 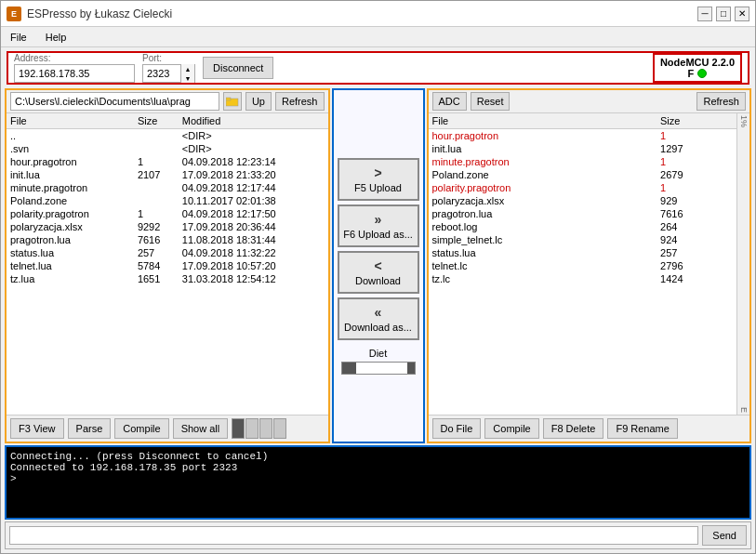 What do you see at coordinates (696, 149) in the screenshot?
I see `file-size-cell: 1297` at bounding box center [696, 149].